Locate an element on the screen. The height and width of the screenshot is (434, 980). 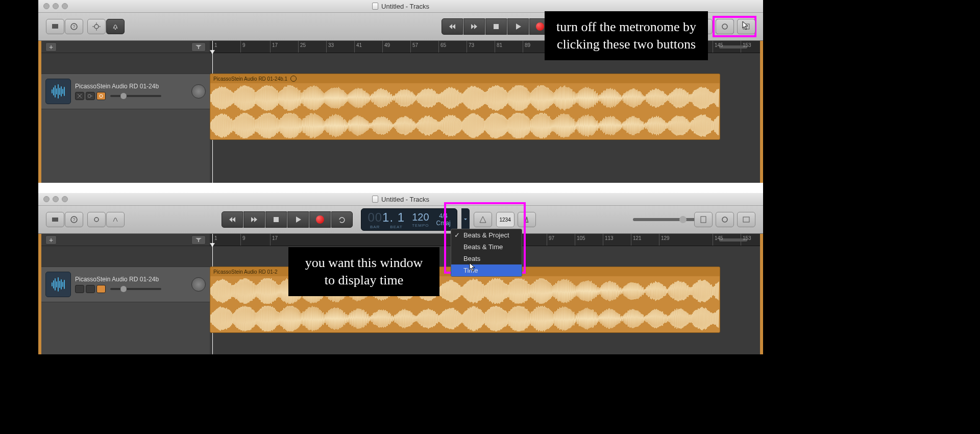
document-icon is located at coordinates (375, 199).